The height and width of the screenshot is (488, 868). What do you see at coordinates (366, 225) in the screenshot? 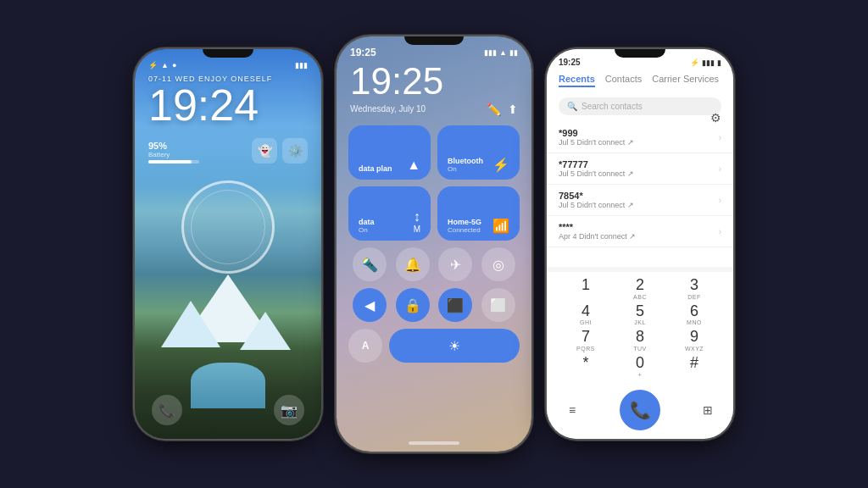
I see `data-text: data On` at bounding box center [366, 225].